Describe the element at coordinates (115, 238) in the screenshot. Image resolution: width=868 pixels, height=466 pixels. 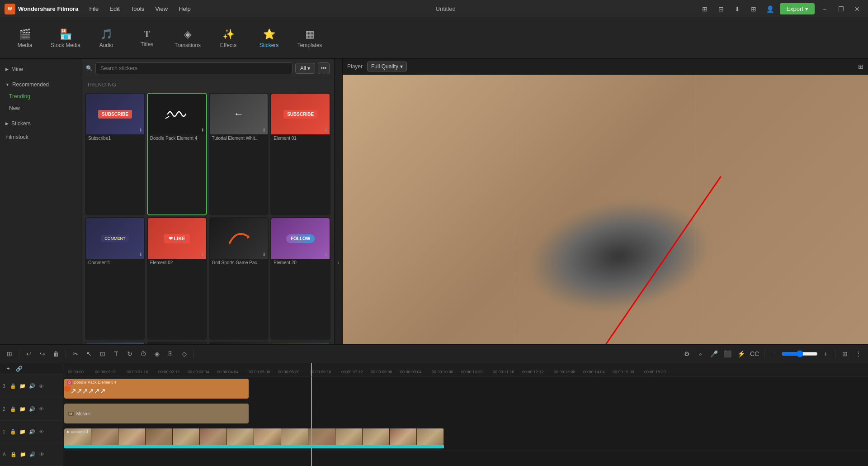
I see `sticker-comment1-thumb: COMMENT ⬇` at that location.